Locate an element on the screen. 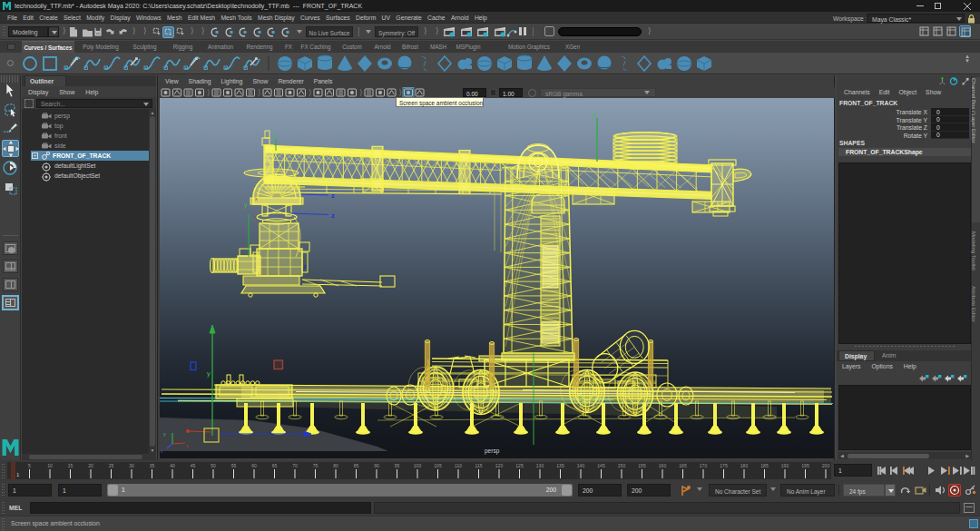  svg-text: 125 is located at coordinates (519, 466).